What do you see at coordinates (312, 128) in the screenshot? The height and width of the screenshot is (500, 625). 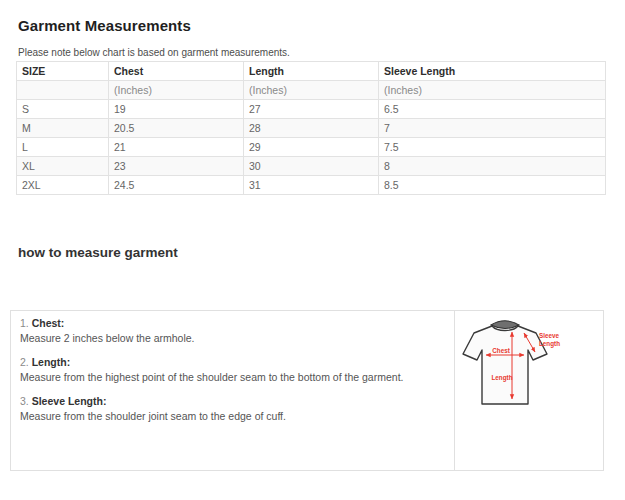 I see `table-row: M 20.5 28 7` at bounding box center [312, 128].